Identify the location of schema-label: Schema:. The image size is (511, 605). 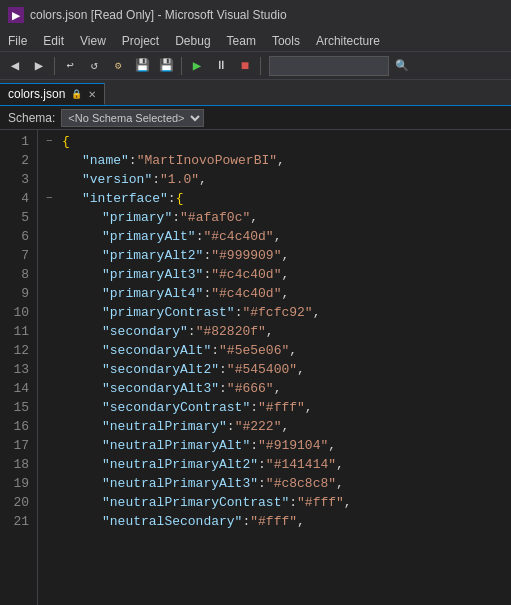
(32, 118).